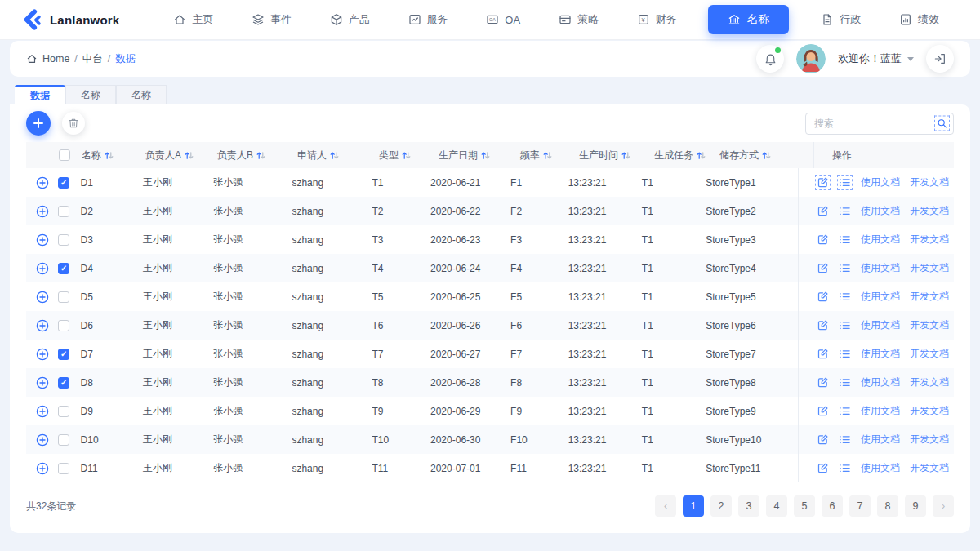 This screenshot has width=980, height=551. Describe the element at coordinates (428, 20) in the screenshot. I see `nav-item-services: 服务` at that location.